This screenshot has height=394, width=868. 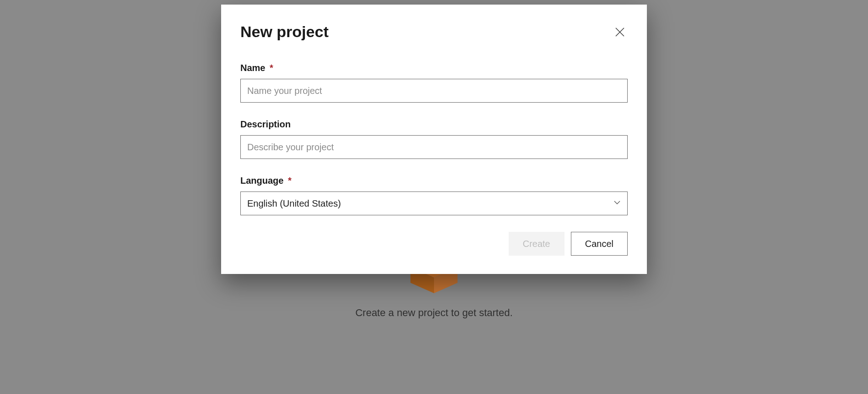 I want to click on description-field: Description, so click(x=434, y=139).